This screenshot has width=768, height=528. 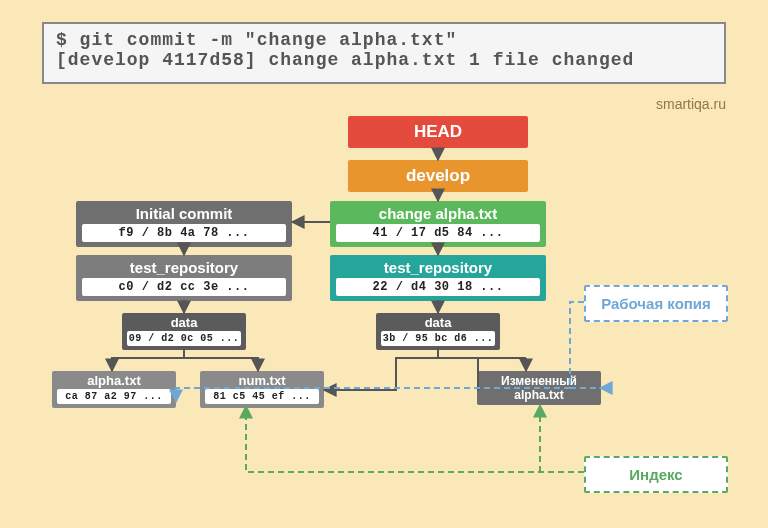 I want to click on left-num-hash: 81 c5 45 ef ..., so click(x=262, y=396).